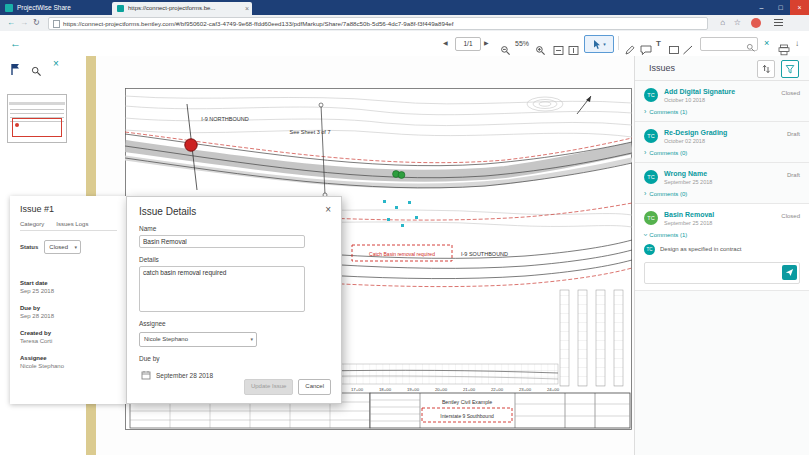  What do you see at coordinates (68, 308) in the screenshot?
I see `due-by-label: Due by` at bounding box center [68, 308].